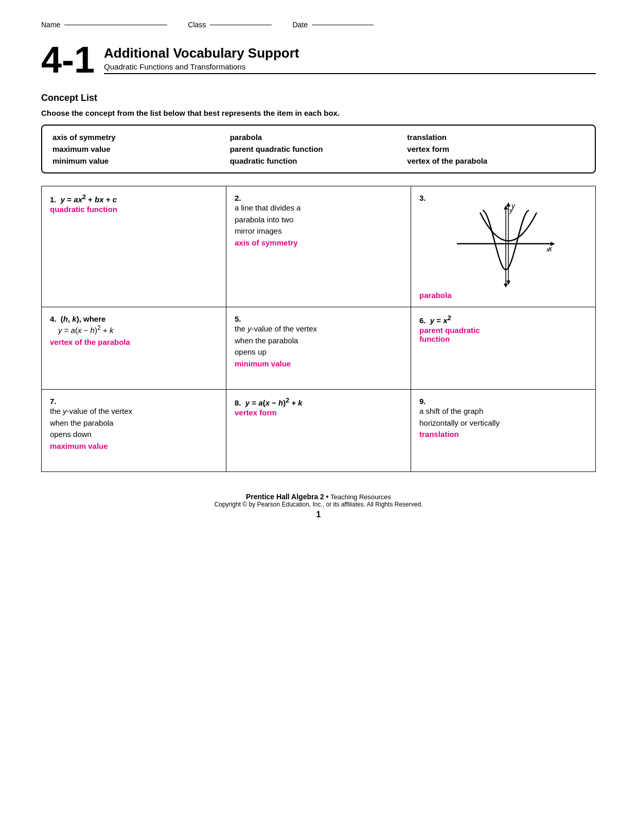  Describe the element at coordinates (318, 149) in the screenshot. I see `concept-list-box: axis of symmetry parabola translation ma…` at that location.